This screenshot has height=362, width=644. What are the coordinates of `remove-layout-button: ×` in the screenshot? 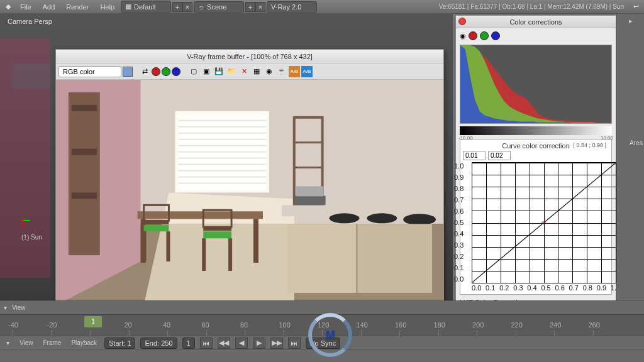 It's located at (187, 7).